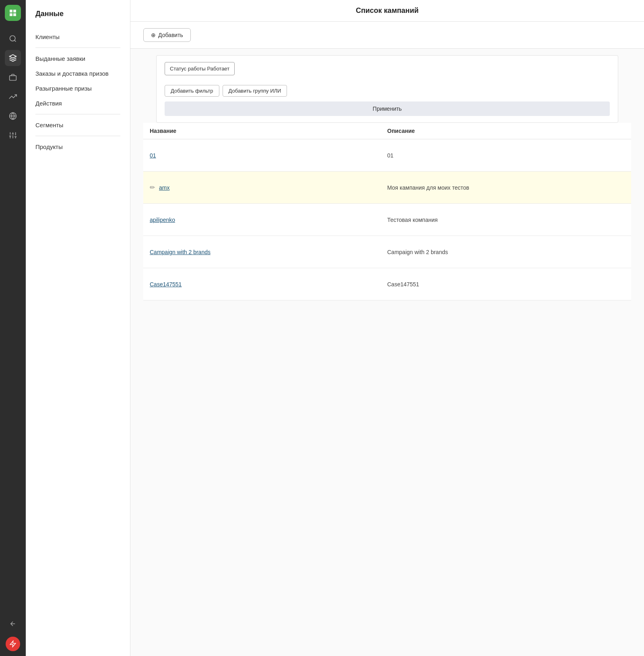  I want to click on icon-bar, so click(13, 328).